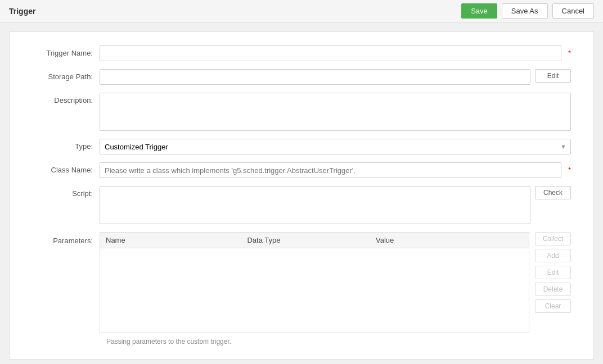 This screenshot has height=364, width=603. Describe the element at coordinates (171, 240) in the screenshot. I see `col-name: Name` at that location.